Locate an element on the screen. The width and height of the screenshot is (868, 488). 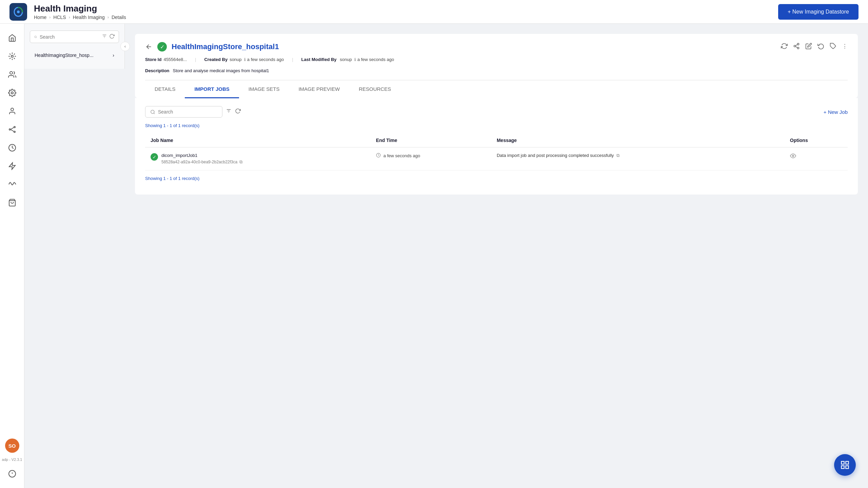
jobs-filter-icon is located at coordinates (229, 112).